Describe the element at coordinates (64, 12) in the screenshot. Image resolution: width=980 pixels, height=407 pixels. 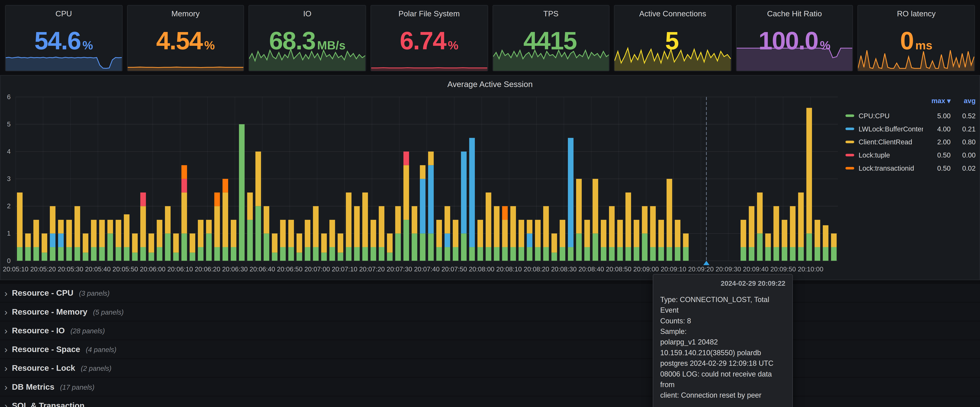
I see `stat-panel-title: CPU` at that location.